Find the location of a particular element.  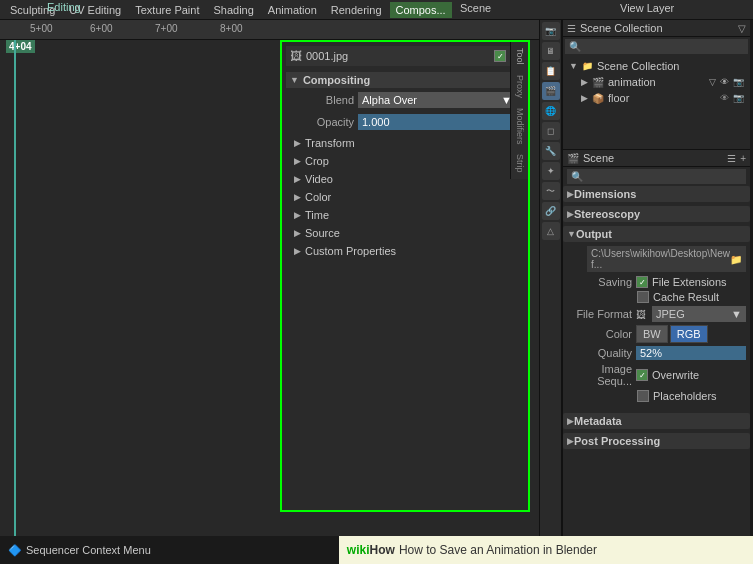

dimensions-section: ▶ Dimensions is located at coordinates (656, 194).